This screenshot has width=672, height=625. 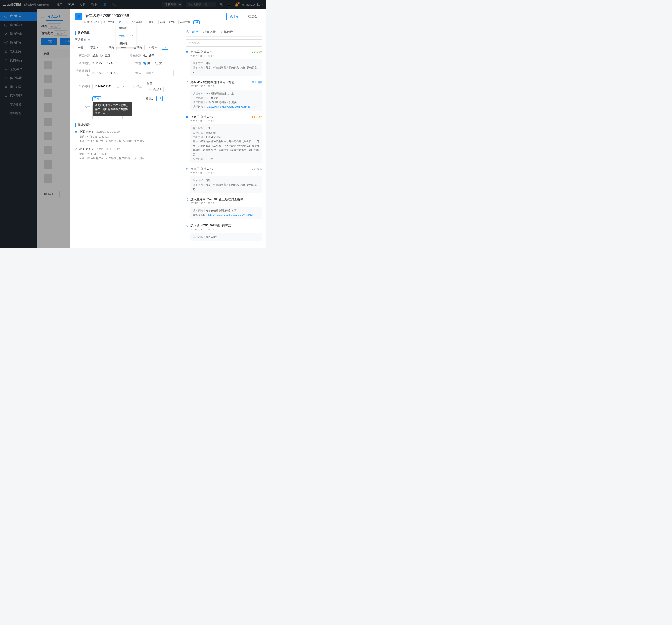 What do you see at coordinates (110, 22) in the screenshot?
I see `manager-label: 客户经理：` at bounding box center [110, 22].